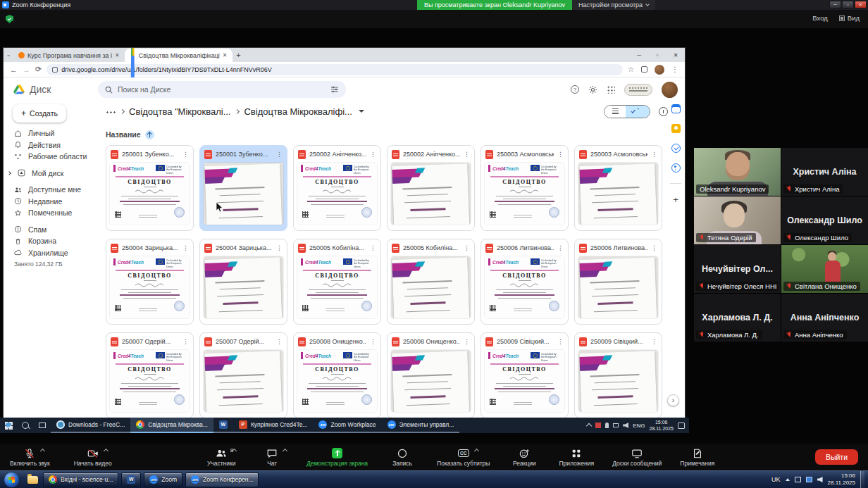 The width and height of the screenshot is (868, 488). What do you see at coordinates (297, 111) in the screenshot?
I see `breadcrumb-current: Свідоцтва Мікрокваліфі...` at bounding box center [297, 111].